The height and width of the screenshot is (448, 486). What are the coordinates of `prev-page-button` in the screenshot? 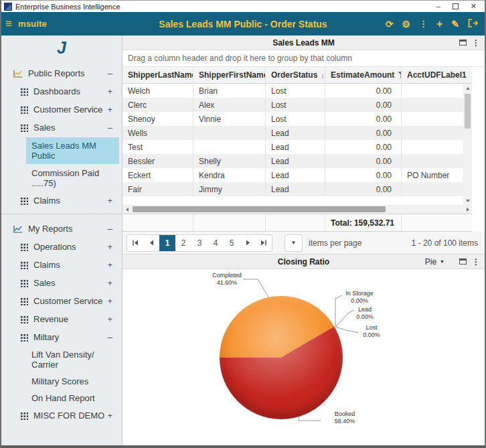 It's located at (151, 243).